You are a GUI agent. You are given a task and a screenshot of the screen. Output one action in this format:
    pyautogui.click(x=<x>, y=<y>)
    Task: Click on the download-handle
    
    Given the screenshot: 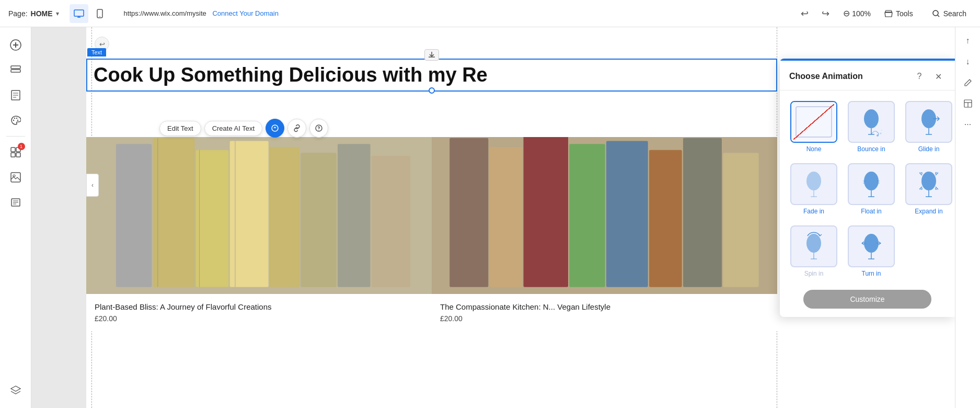 What is the action you would take?
    pyautogui.click(x=432, y=55)
    